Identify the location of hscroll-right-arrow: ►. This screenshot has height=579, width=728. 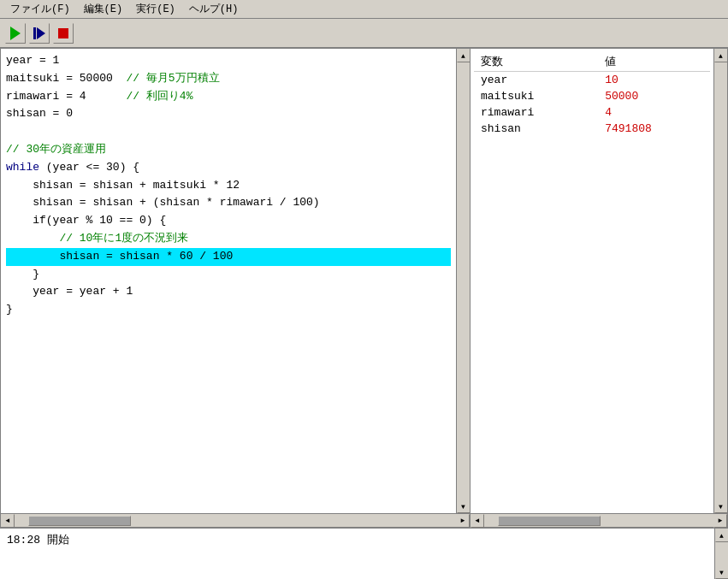
(463, 521).